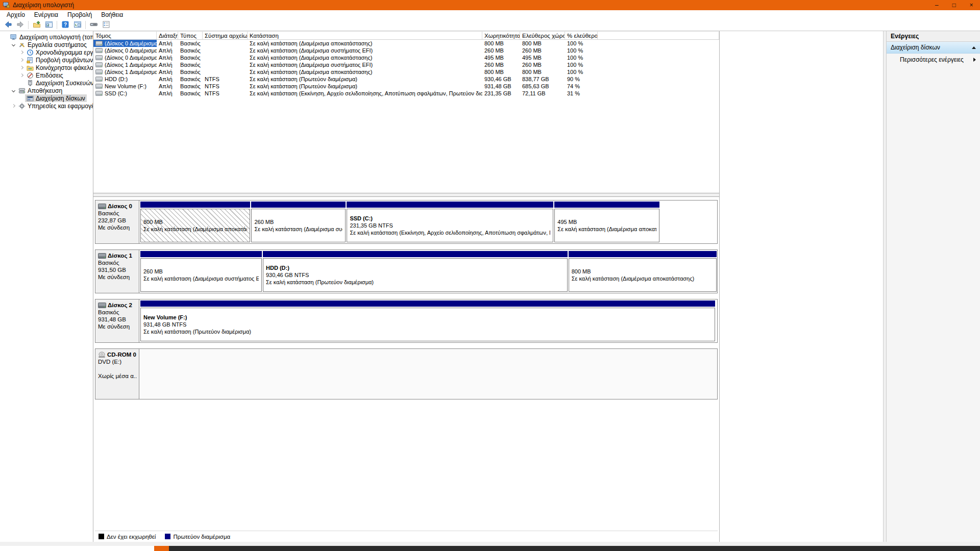 The width and height of the screenshot is (980, 551). Describe the element at coordinates (55, 106) in the screenshot. I see `tree-item-body: Υπηρεσίες και εφαρμογές` at that location.